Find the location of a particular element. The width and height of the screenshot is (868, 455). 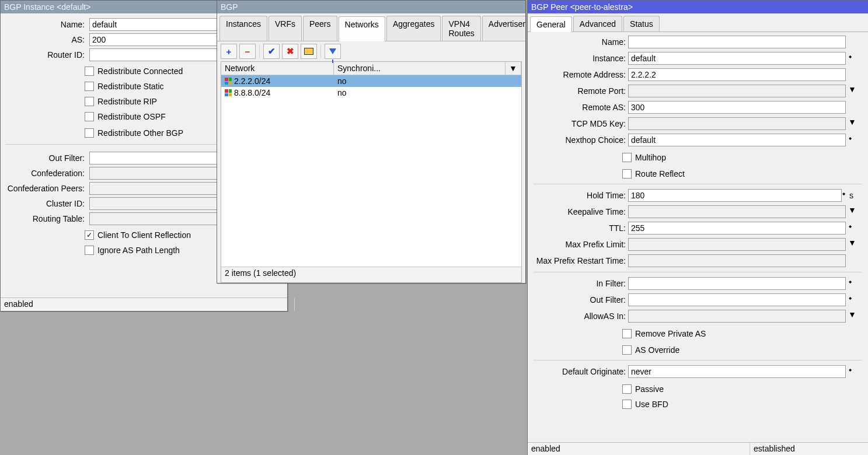

input-allowas is located at coordinates (737, 316).